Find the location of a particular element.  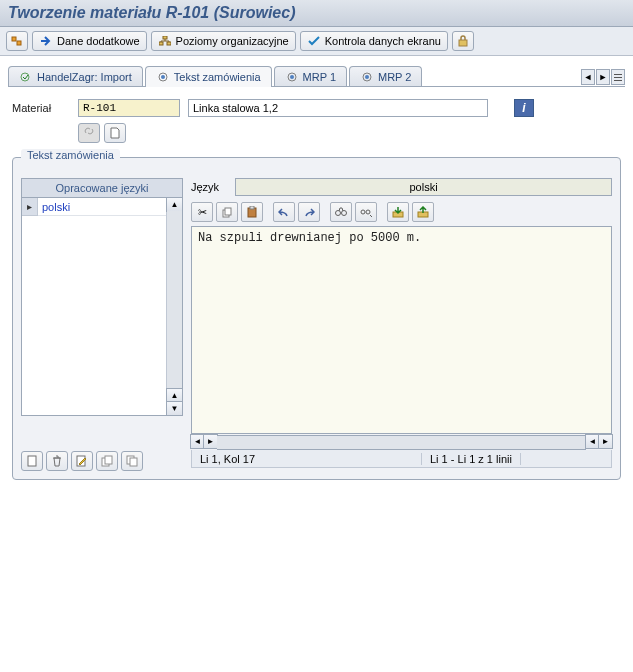

load-icon is located at coordinates (398, 212).